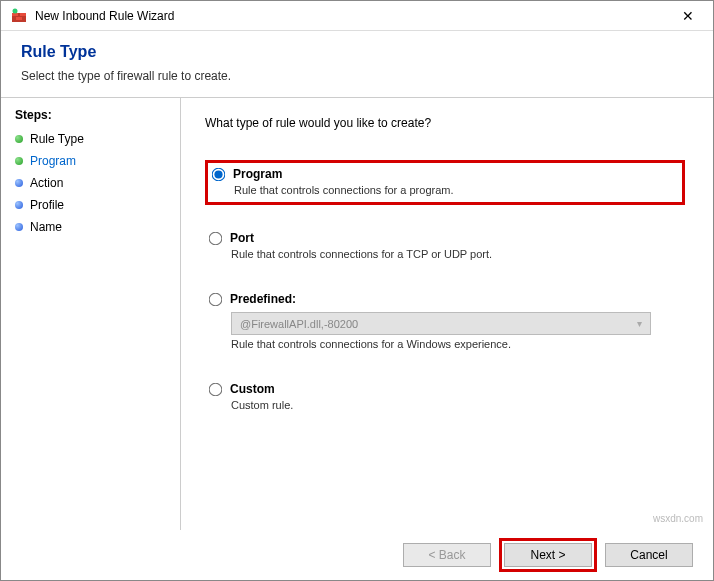 The image size is (714, 581). Describe the element at coordinates (263, 299) in the screenshot. I see `option-predefined-title: Predefined:` at that location.